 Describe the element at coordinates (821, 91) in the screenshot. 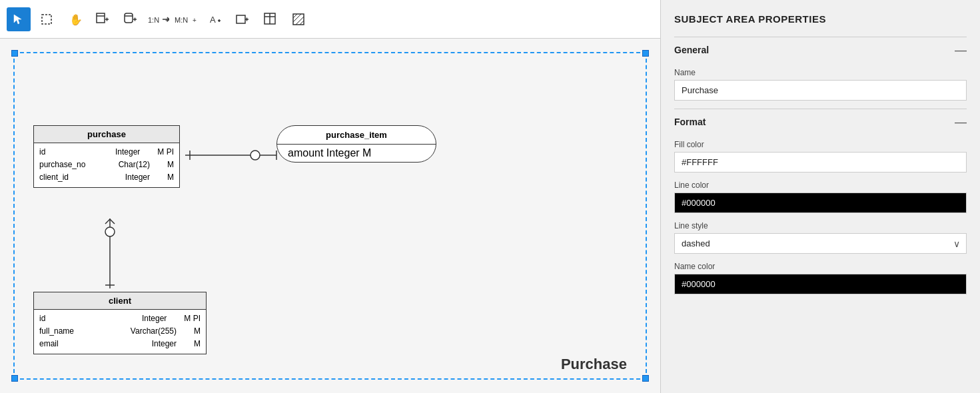

I see `field-name-input` at that location.